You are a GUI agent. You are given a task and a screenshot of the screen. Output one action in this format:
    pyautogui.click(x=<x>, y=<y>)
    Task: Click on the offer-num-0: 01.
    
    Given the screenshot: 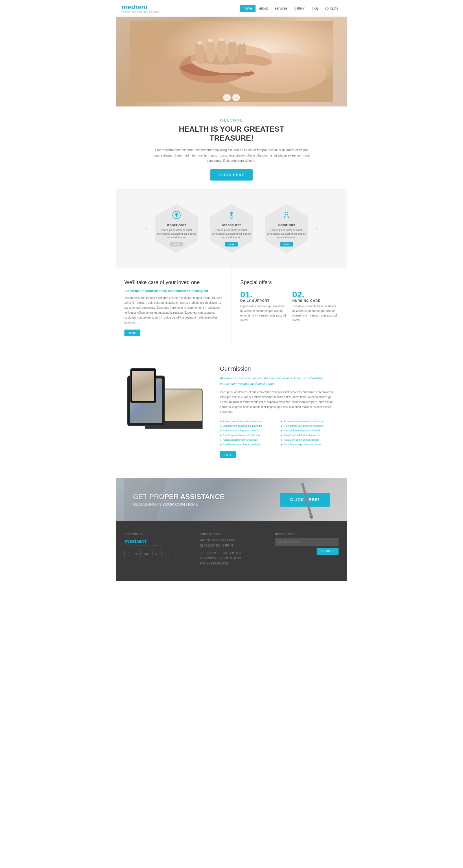 What is the action you would take?
    pyautogui.click(x=264, y=294)
    